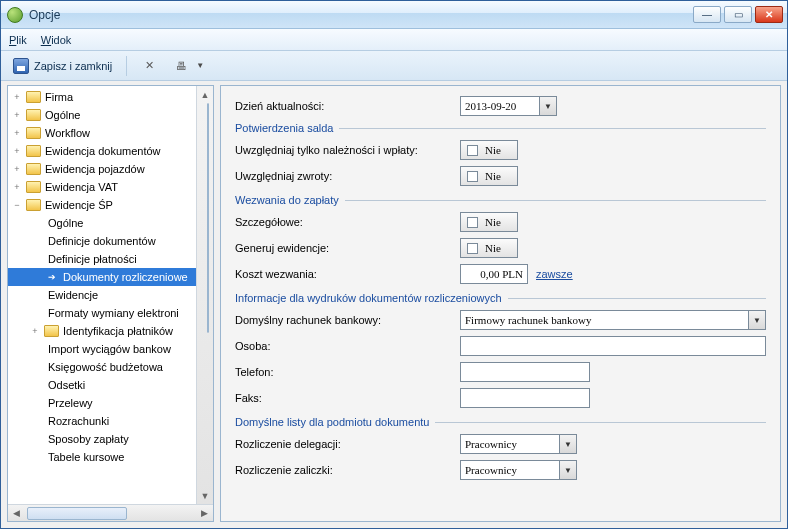  Describe the element at coordinates (188, 66) in the screenshot. I see `print-button: 🖶 ▼` at that location.